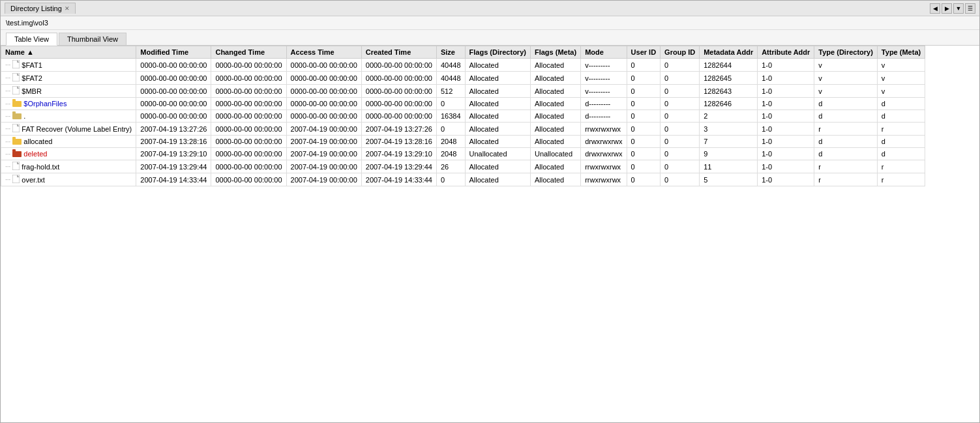 Image resolution: width=980 pixels, height=423 pixels. Describe the element at coordinates (69, 91) in the screenshot. I see `cell-name: ···$MBR` at that location.